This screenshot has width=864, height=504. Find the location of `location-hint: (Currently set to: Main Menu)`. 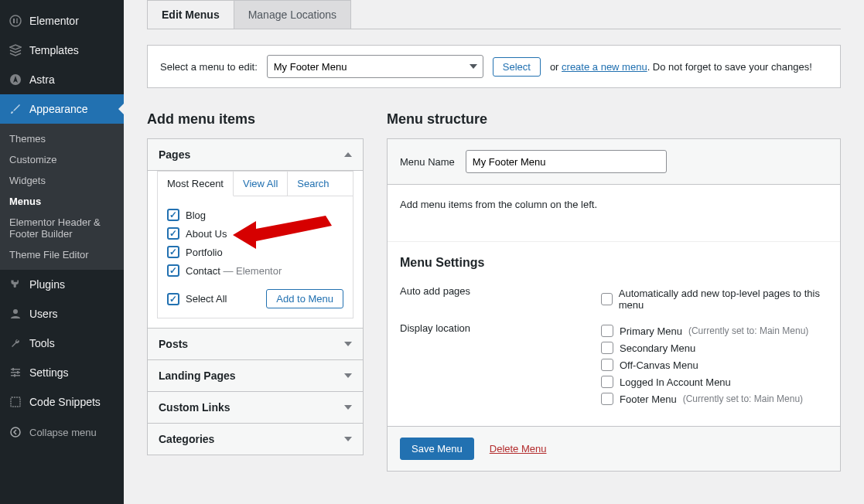

location-hint: (Currently set to: Main Menu) is located at coordinates (749, 331).